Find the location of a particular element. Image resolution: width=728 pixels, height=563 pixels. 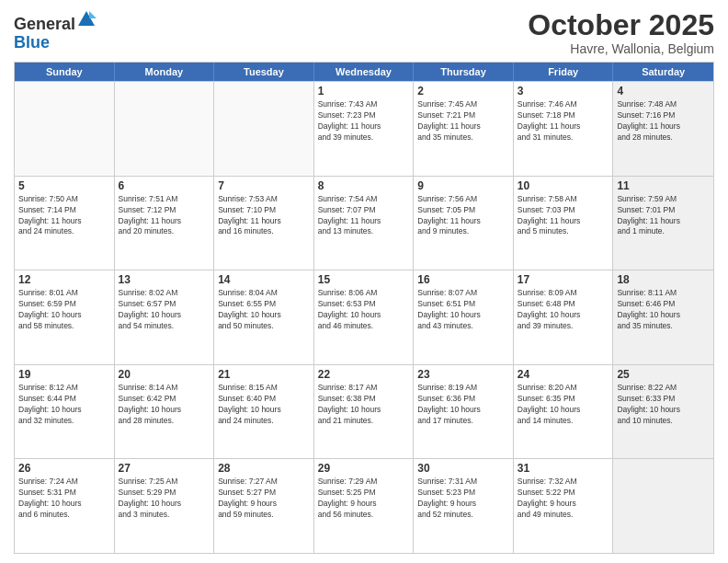

calendar-cell: 31Sunrise: 7:32 AM Sunset: 5:22 PM Dayli… is located at coordinates (564, 506).